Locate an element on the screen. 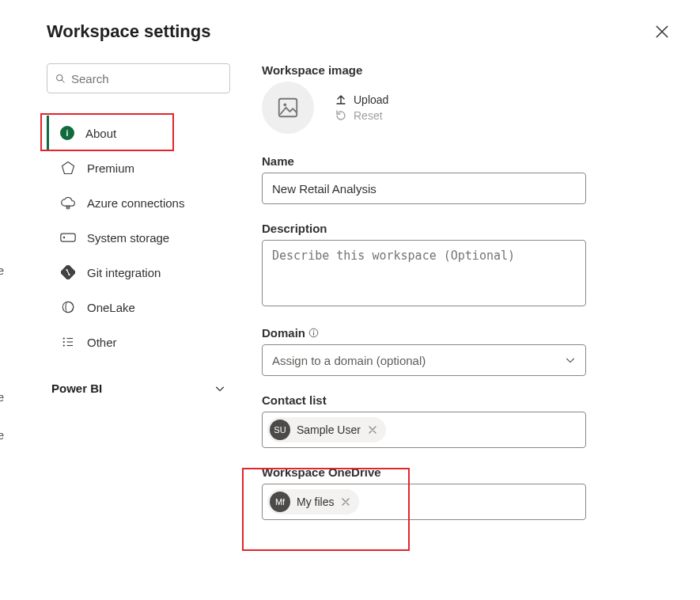 The height and width of the screenshot is (600, 700). name-group: Name is located at coordinates (468, 179).